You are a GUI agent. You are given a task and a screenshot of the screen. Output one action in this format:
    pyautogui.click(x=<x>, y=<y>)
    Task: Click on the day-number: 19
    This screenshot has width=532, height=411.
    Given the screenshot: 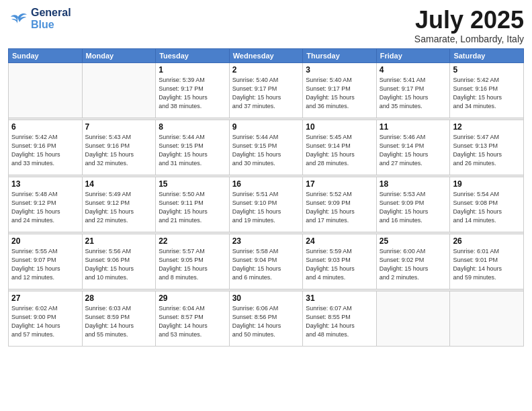 What is the action you would take?
    pyautogui.click(x=486, y=184)
    